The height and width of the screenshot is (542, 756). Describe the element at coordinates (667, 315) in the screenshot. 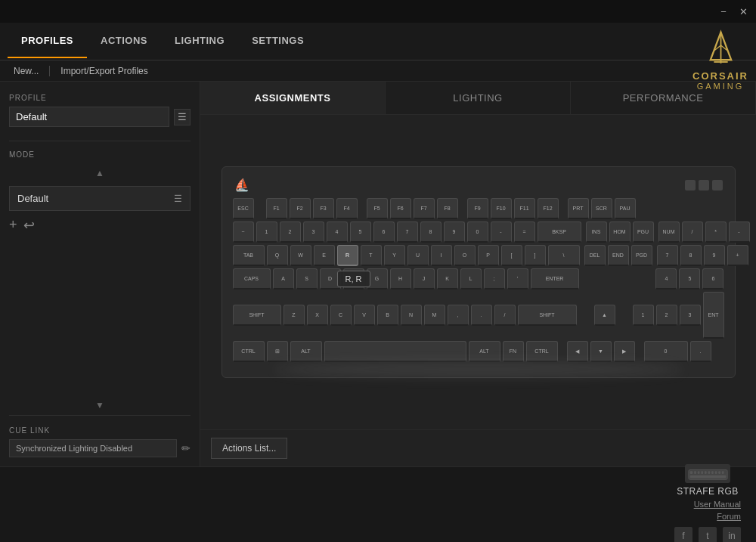

I see `key-num2: 2` at that location.